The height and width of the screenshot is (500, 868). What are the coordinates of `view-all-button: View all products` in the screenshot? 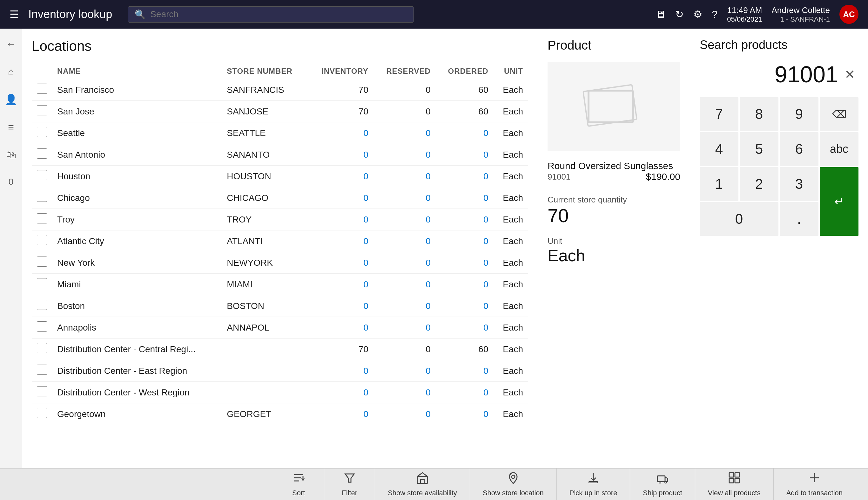 It's located at (734, 484).